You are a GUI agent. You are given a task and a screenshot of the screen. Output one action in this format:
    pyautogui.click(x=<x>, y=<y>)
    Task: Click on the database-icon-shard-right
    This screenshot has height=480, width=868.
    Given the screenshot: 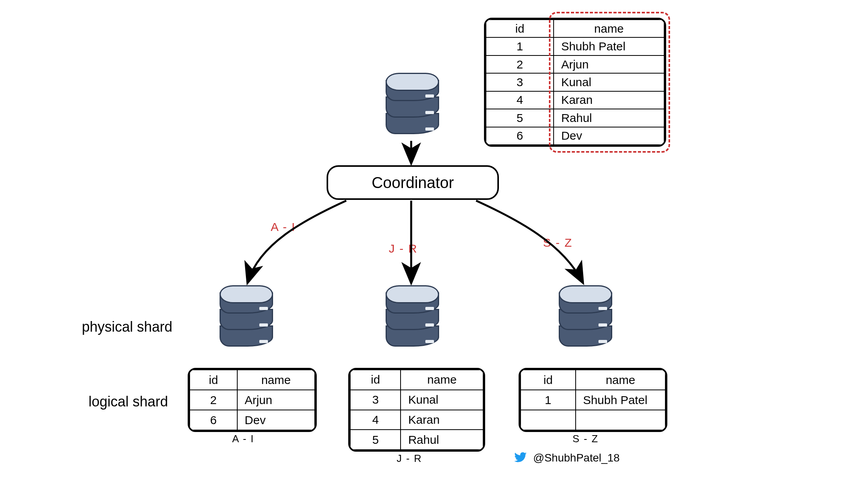 What is the action you would take?
    pyautogui.click(x=584, y=317)
    